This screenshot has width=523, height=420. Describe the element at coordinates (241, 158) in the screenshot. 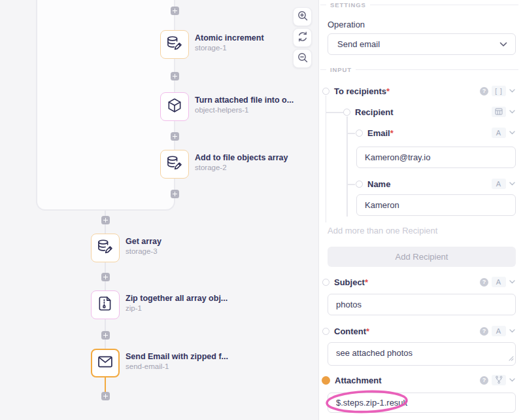

I see `node-title: Add to file objects array` at that location.